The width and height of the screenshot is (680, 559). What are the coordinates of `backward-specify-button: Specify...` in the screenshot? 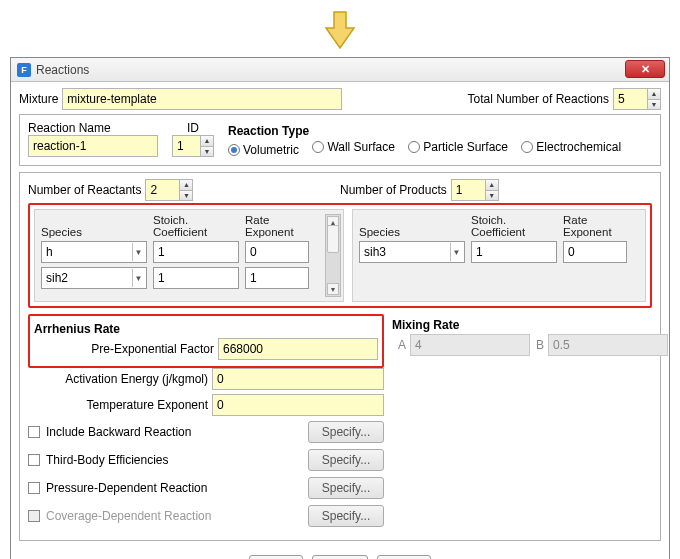 It's located at (346, 432).